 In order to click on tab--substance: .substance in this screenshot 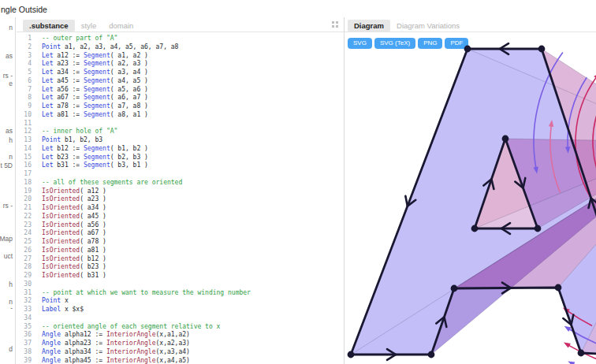, I will do `click(49, 25)`.